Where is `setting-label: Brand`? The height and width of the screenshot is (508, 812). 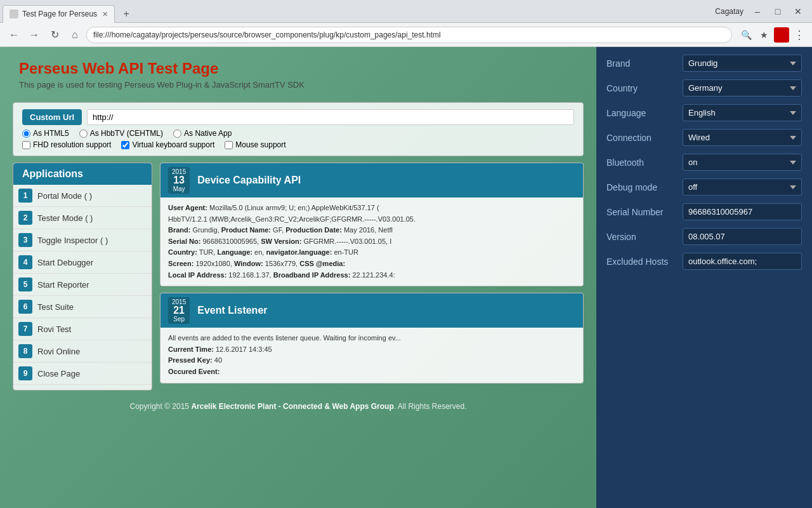 setting-label: Brand is located at coordinates (641, 64).